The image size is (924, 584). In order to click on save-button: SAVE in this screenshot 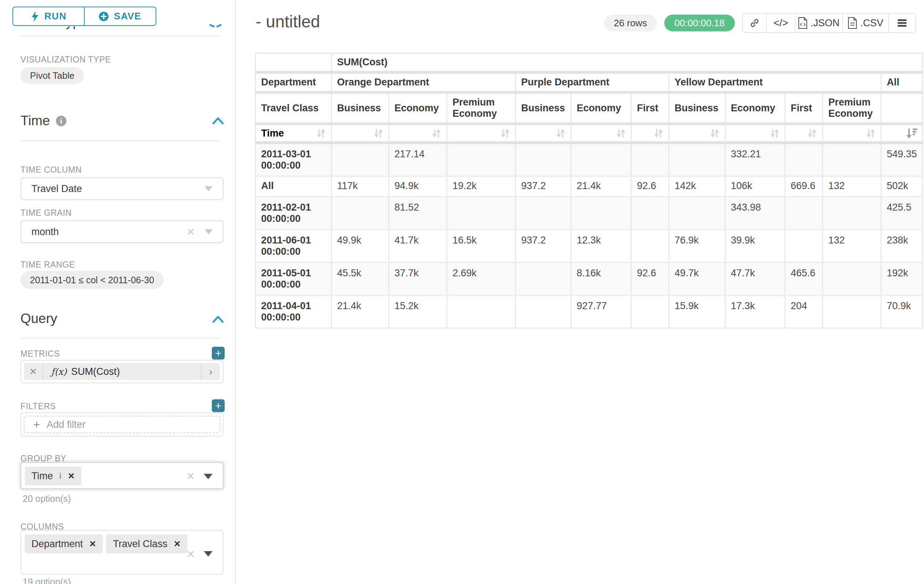, I will do `click(120, 16)`.